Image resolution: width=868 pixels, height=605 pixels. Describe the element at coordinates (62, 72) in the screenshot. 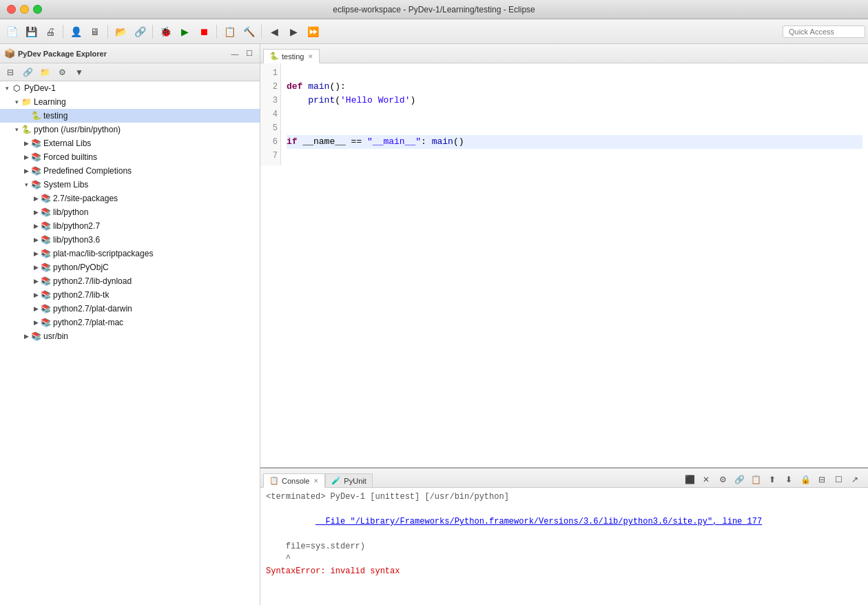

I see `configure-button: ⚙` at that location.